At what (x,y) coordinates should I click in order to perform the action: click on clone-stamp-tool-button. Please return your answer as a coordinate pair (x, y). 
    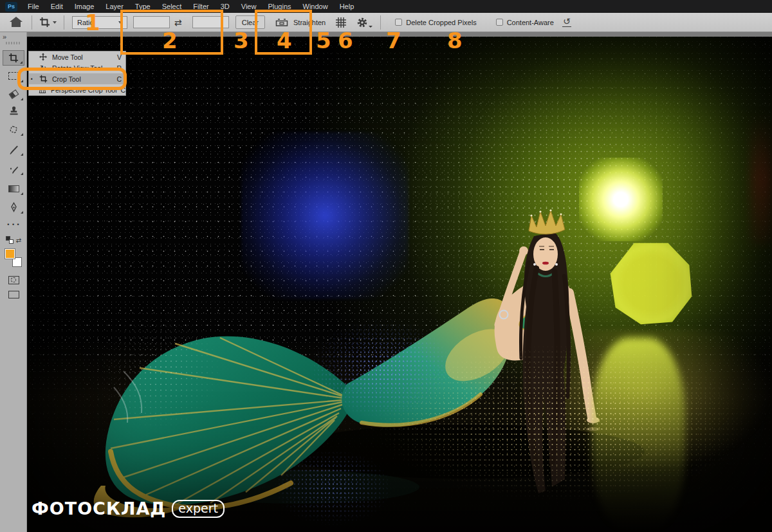
    Looking at the image, I should click on (14, 111).